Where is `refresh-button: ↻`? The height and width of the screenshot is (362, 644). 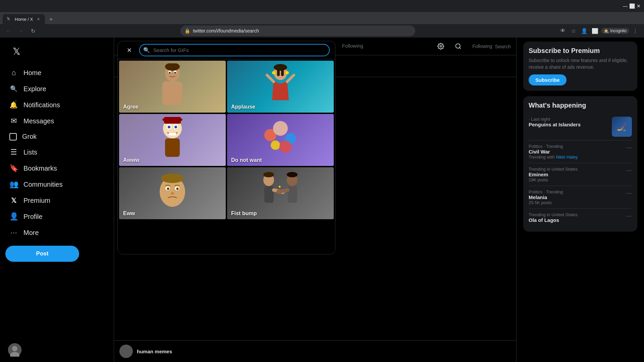
refresh-button: ↻ is located at coordinates (33, 31).